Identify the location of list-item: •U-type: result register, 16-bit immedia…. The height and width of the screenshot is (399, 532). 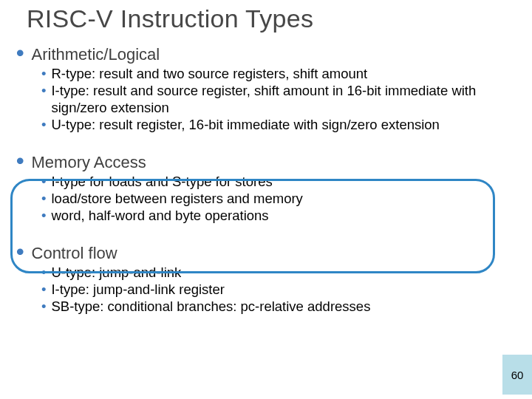
(276, 124).